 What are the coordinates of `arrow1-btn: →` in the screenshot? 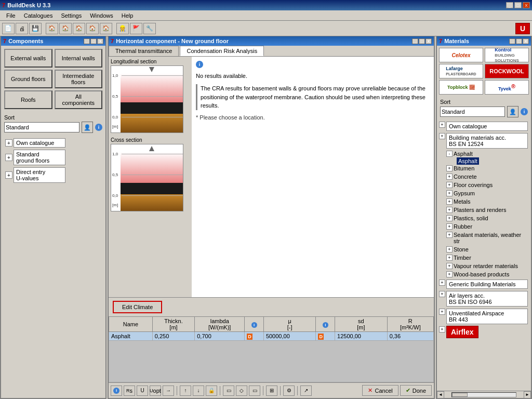 It's located at (168, 391).